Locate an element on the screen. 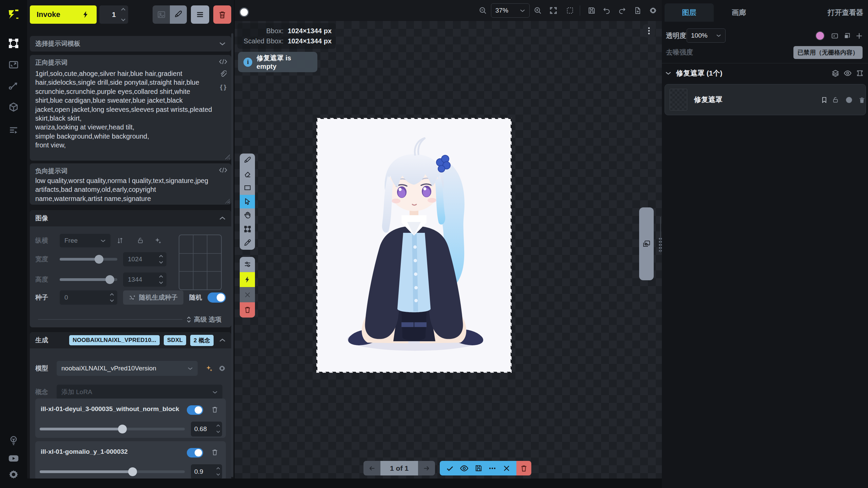 This screenshot has width=868, height=488. delete-region-button is located at coordinates (248, 310).